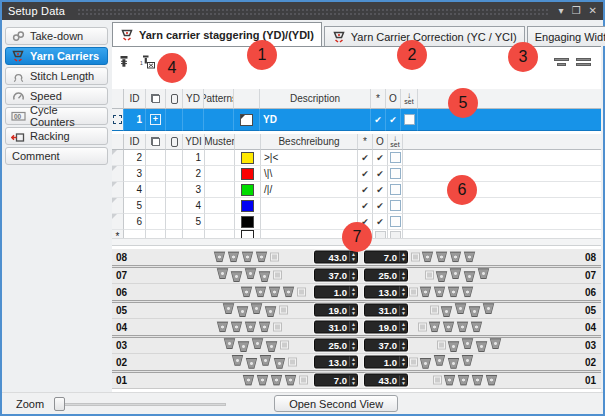 The width and height of the screenshot is (605, 416). I want to click on carrier-assign-icon: 1, so click(148, 62).